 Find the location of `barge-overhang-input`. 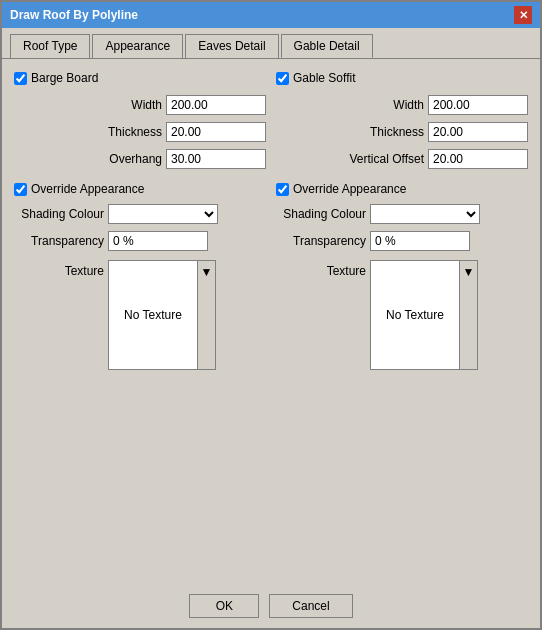

barge-overhang-input is located at coordinates (216, 159).